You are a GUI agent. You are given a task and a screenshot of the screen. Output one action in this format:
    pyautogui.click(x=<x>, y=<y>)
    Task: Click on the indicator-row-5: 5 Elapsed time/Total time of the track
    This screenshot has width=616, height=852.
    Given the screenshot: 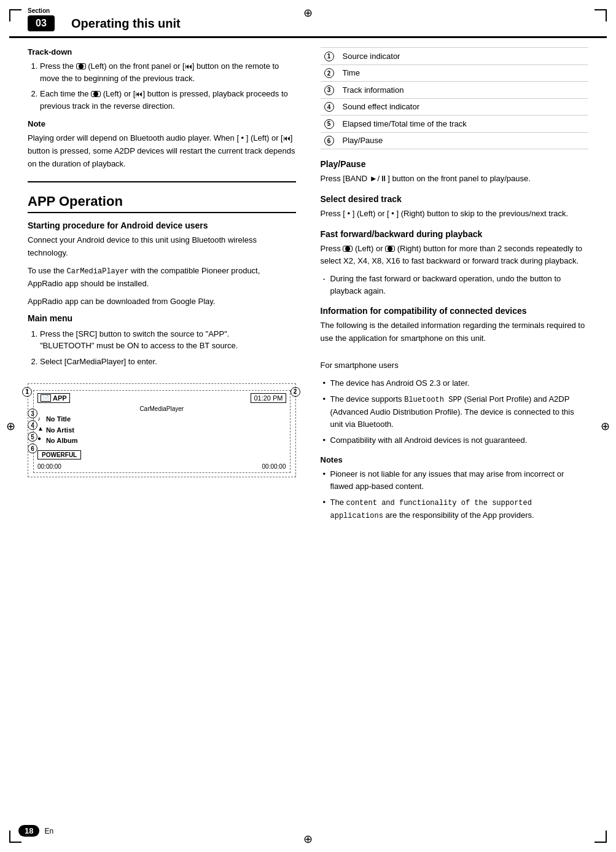 What is the action you would take?
    pyautogui.click(x=454, y=124)
    